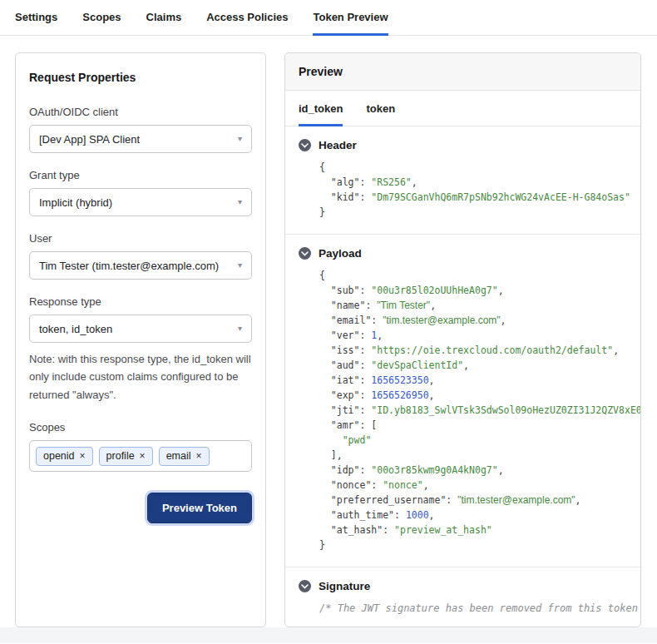  What do you see at coordinates (462, 145) in the screenshot?
I see `section-header-title-row: Header` at bounding box center [462, 145].